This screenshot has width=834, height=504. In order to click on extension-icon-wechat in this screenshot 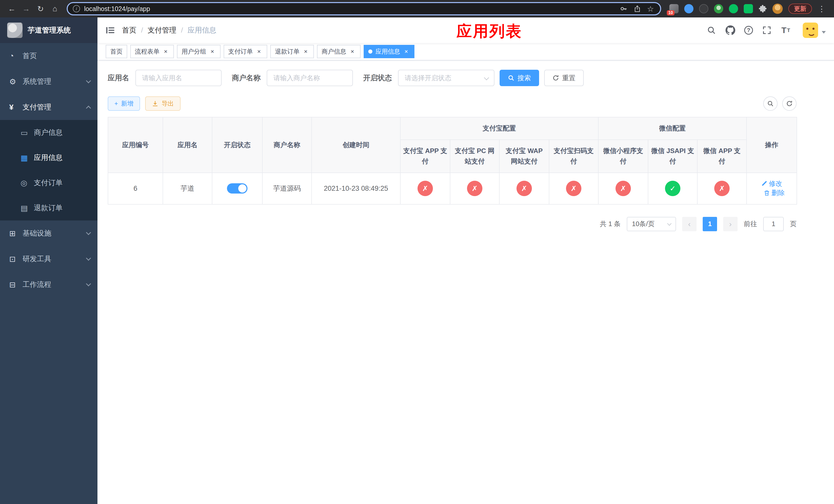, I will do `click(733, 9)`.